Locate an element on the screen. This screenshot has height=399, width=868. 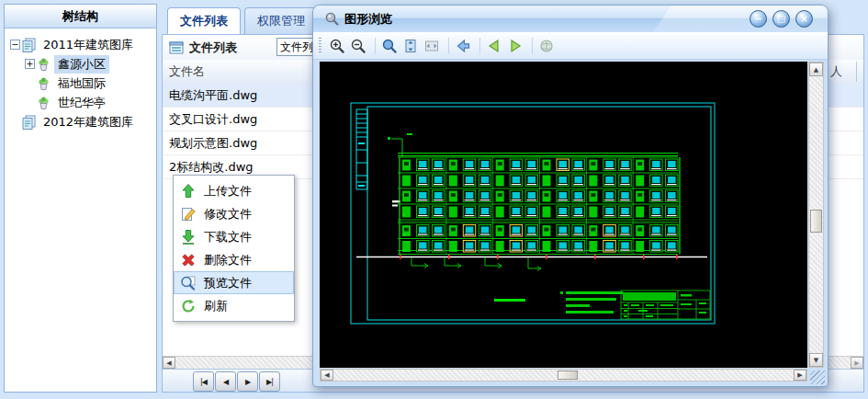
menu-item-label: 预览文件 is located at coordinates (228, 283).